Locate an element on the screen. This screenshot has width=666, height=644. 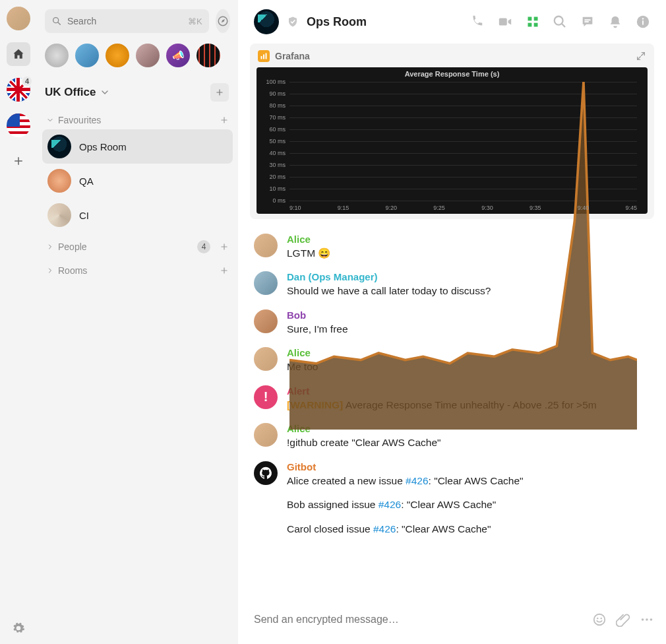
x-tick-label: 9:10 is located at coordinates (295, 208).